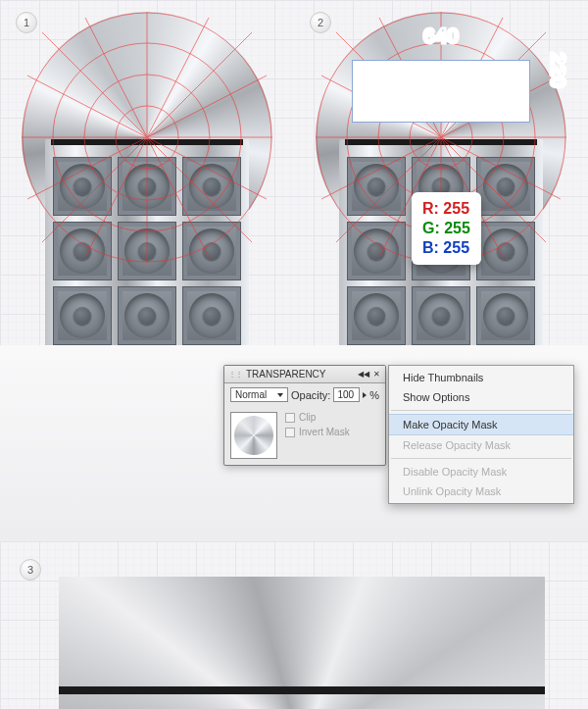  What do you see at coordinates (290, 418) in the screenshot?
I see `clip-checkbox` at bounding box center [290, 418].